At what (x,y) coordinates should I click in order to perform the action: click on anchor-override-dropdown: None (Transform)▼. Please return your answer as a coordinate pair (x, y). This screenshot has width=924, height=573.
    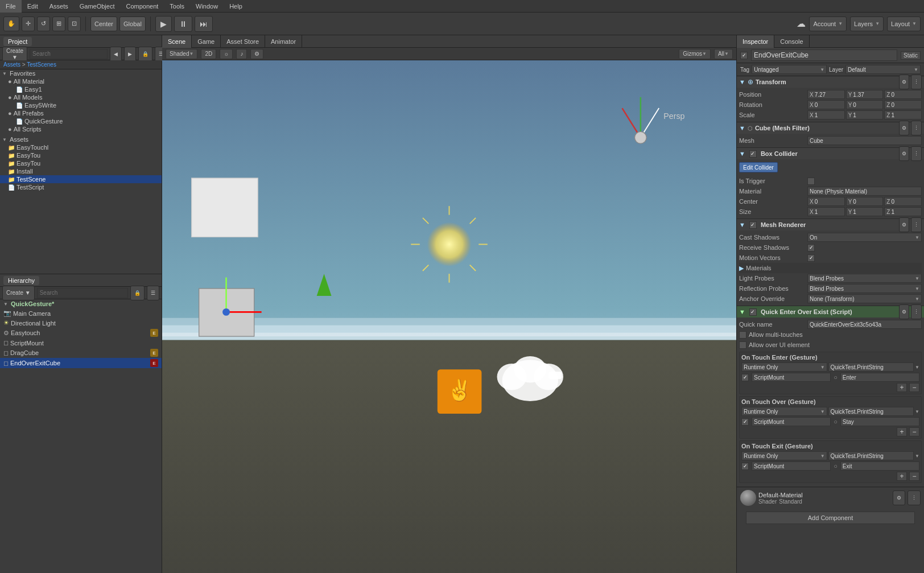
    Looking at the image, I should click on (865, 299).